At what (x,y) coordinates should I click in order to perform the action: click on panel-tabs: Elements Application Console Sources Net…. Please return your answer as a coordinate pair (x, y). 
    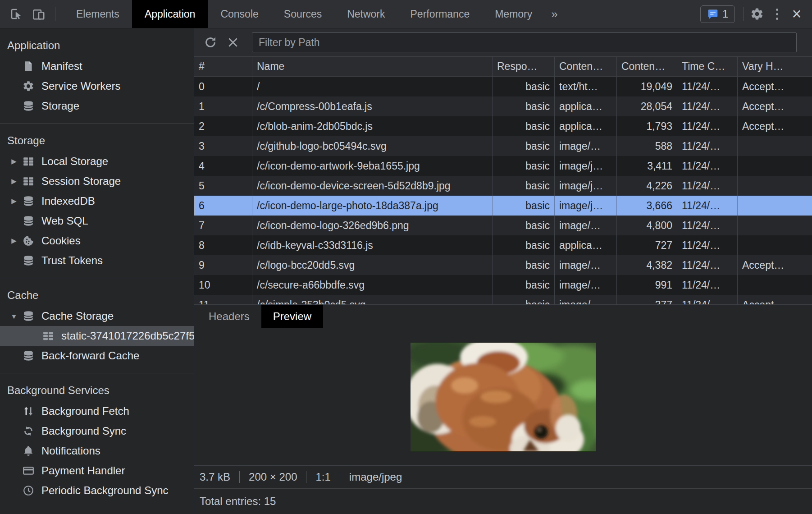
    Looking at the image, I should click on (314, 14).